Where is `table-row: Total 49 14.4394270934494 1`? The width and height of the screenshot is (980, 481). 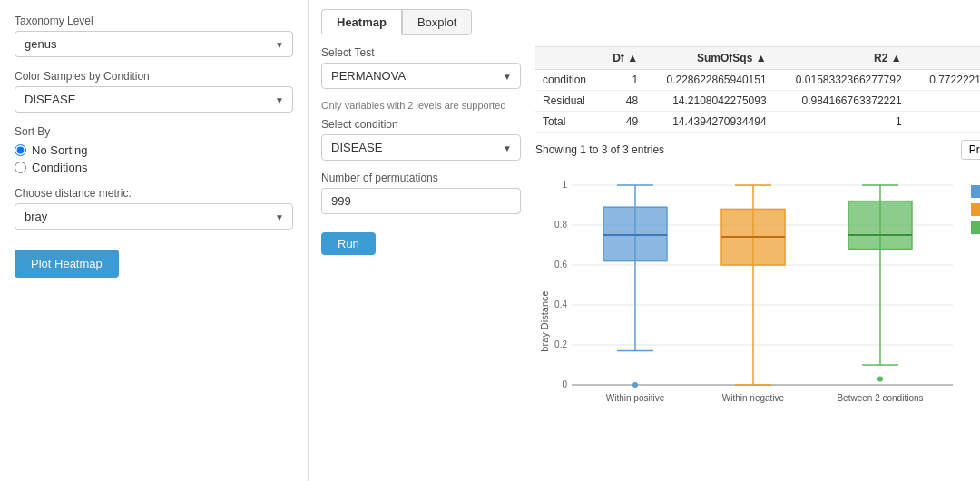 table-row: Total 49 14.4394270934494 1 is located at coordinates (758, 122).